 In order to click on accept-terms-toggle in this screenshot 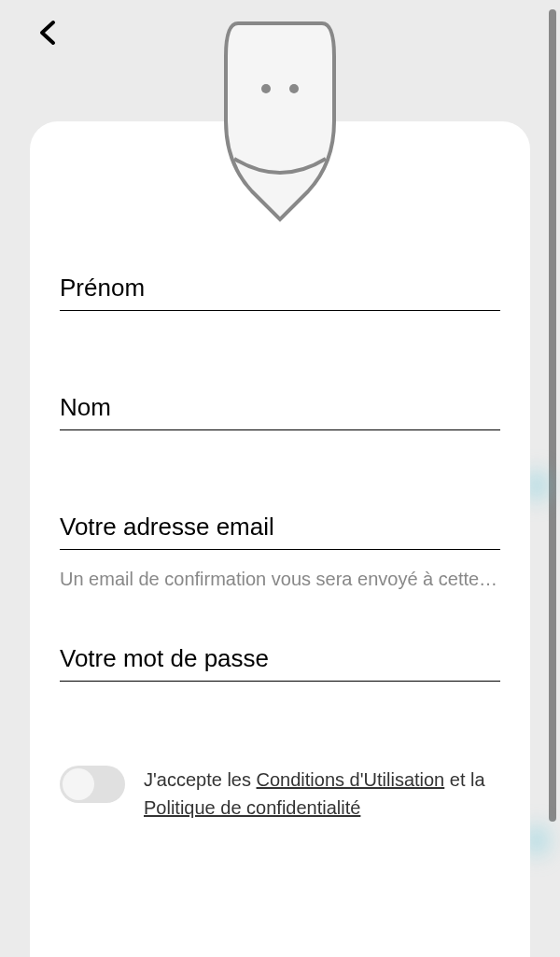, I will do `click(92, 784)`.